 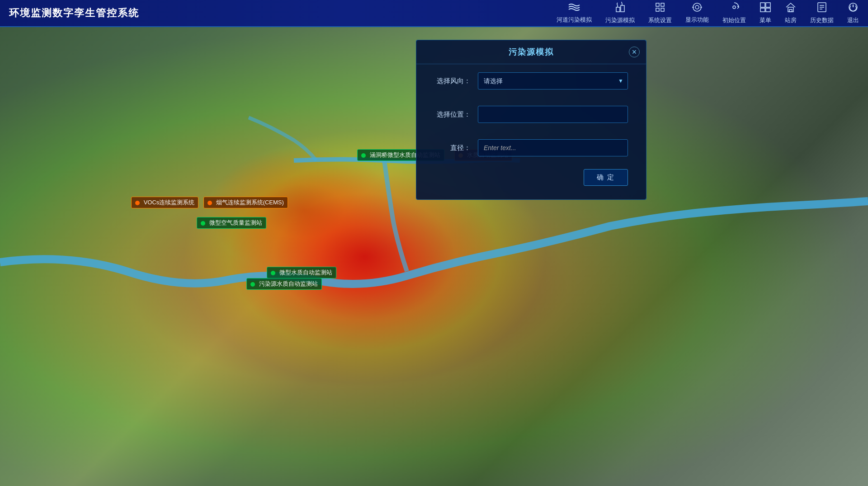 What do you see at coordinates (231, 223) in the screenshot?
I see `air-quality-label: 微型空气质量监测站` at bounding box center [231, 223].